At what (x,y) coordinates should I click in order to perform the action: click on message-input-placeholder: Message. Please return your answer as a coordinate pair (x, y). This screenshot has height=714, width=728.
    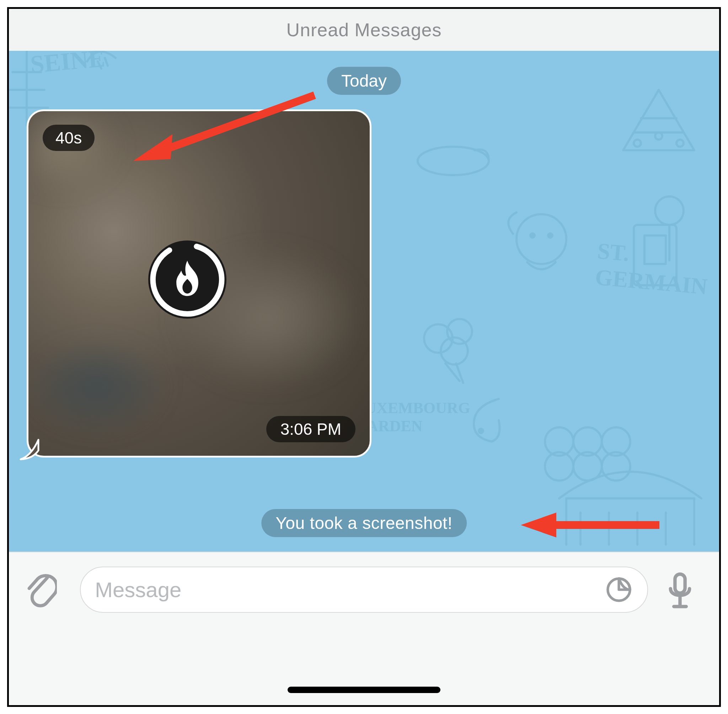
    Looking at the image, I should click on (350, 590).